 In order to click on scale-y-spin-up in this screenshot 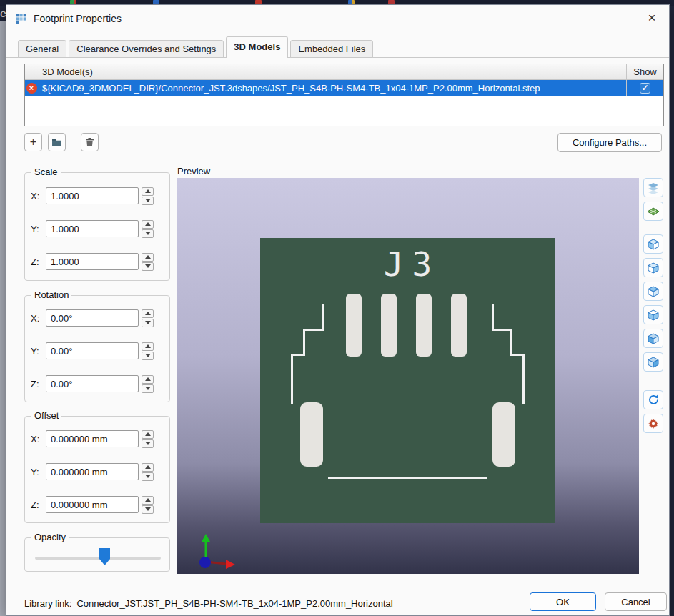, I will do `click(147, 224)`.